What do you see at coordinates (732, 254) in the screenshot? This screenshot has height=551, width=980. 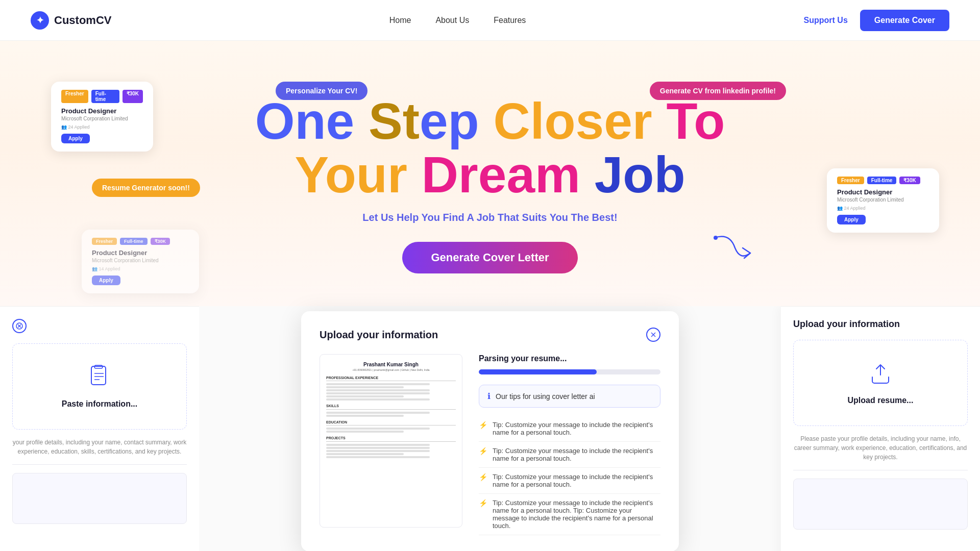 I see `squiggle-arrow` at bounding box center [732, 254].